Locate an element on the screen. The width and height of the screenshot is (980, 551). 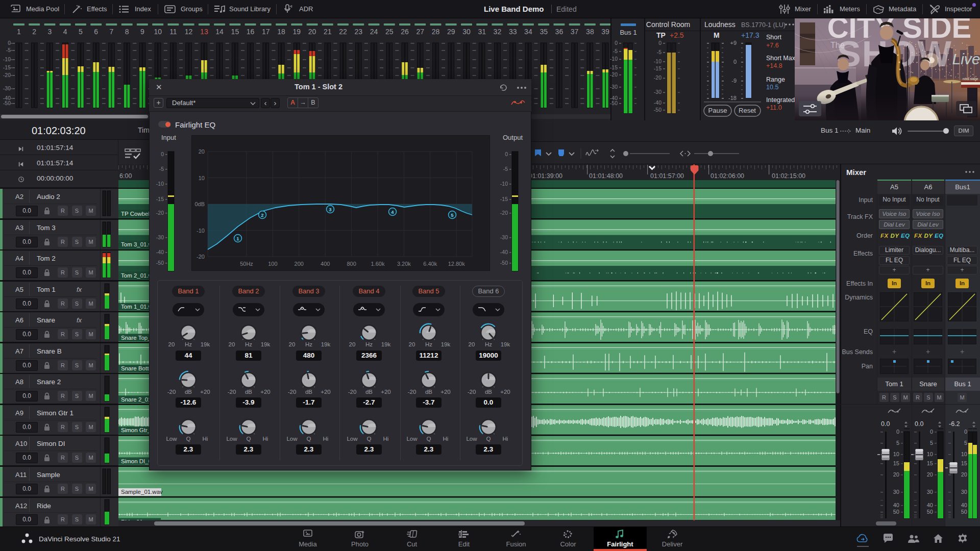
svg-text: 10.5 is located at coordinates (772, 87).